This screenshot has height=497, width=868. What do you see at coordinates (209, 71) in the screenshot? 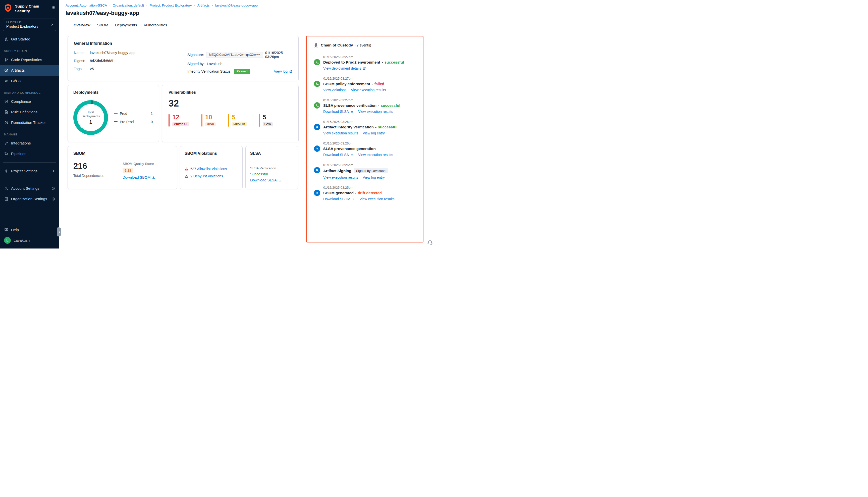
I see `integrity-label: Integrity Verification Status:` at bounding box center [209, 71].